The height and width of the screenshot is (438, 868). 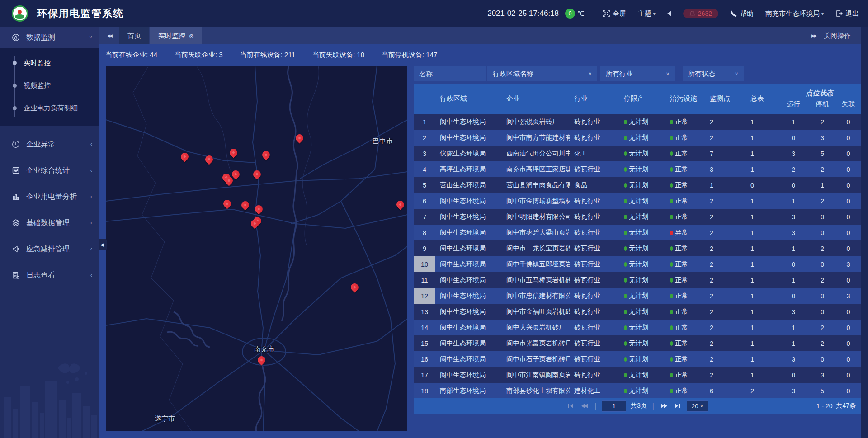 What do you see at coordinates (669, 14) in the screenshot?
I see `speaker-icon` at bounding box center [669, 14].